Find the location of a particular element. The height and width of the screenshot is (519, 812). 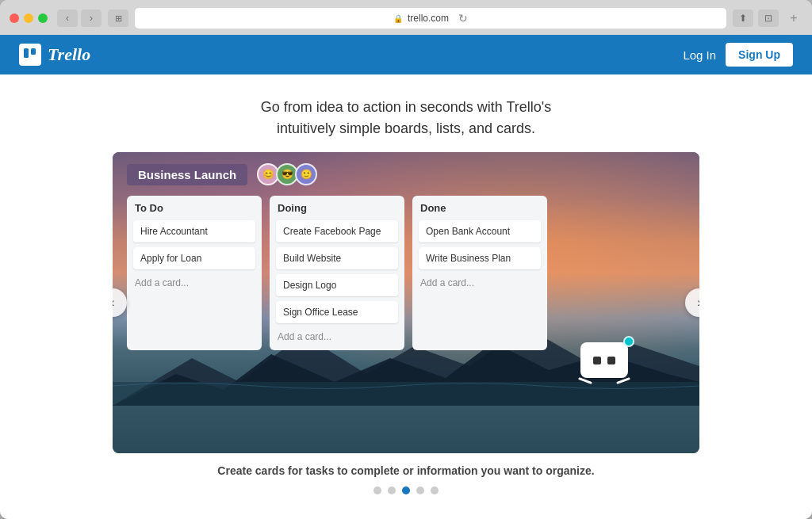

new-tab-button: + is located at coordinates (794, 18).